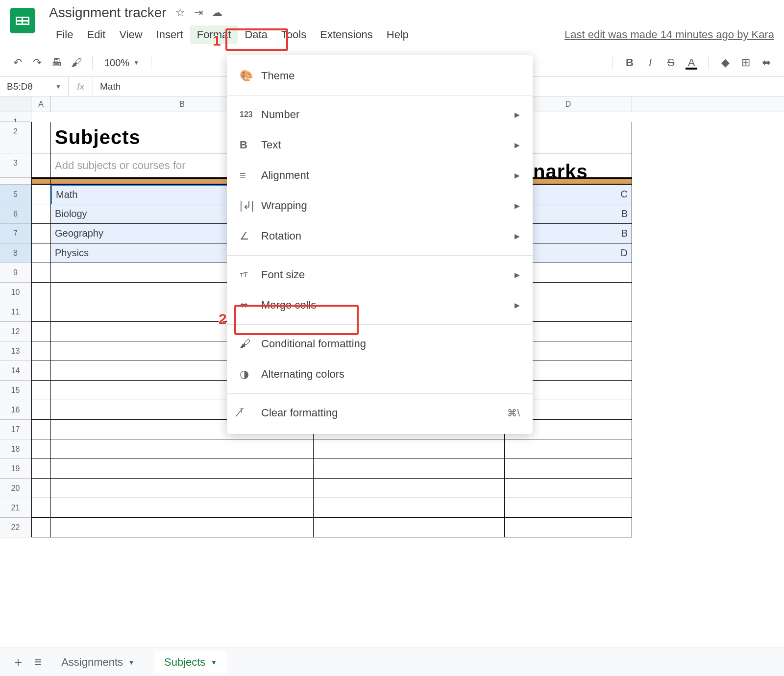 This screenshot has width=784, height=676. What do you see at coordinates (380, 275) in the screenshot?
I see `menu-font-size: ᴛTFont size▶` at bounding box center [380, 275].